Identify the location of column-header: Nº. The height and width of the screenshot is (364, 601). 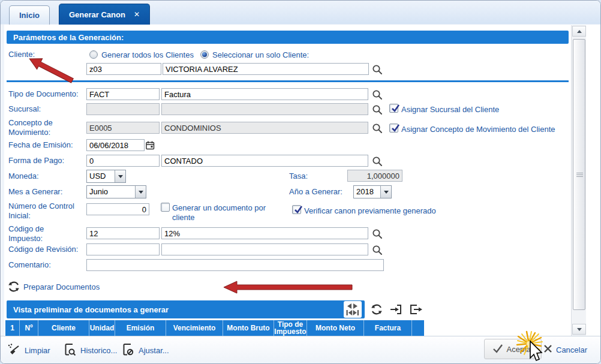
(29, 328).